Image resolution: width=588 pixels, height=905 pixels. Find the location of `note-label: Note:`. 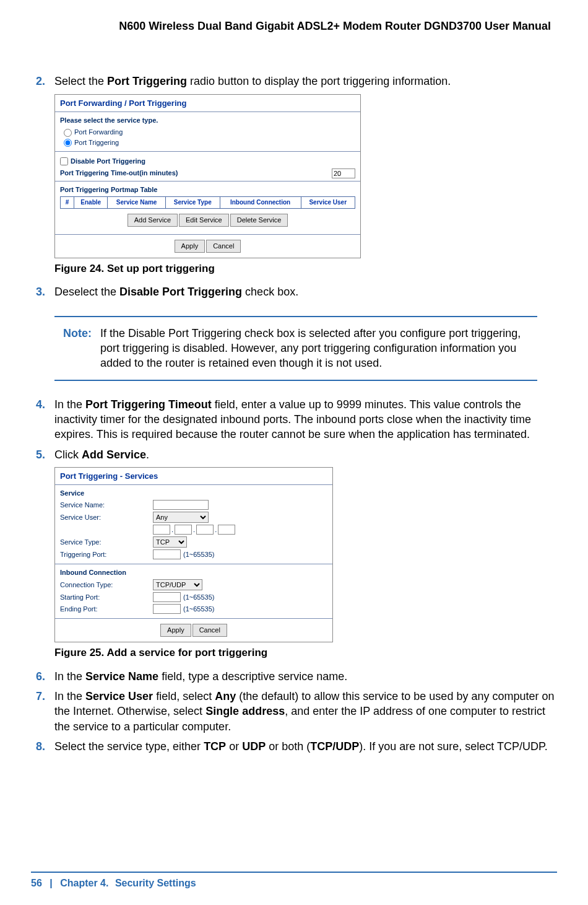

note-label: Note: is located at coordinates (82, 348).